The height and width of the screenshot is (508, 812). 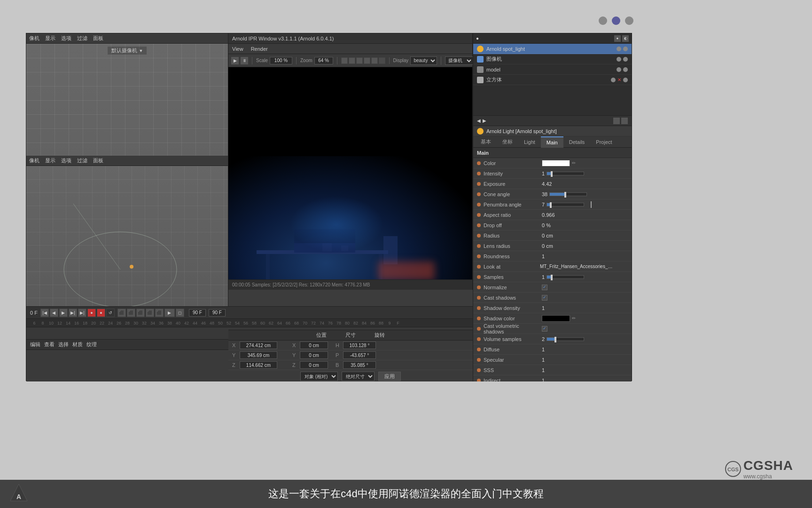 What do you see at coordinates (459, 61) in the screenshot?
I see `camera-select: 摄像机` at bounding box center [459, 61].